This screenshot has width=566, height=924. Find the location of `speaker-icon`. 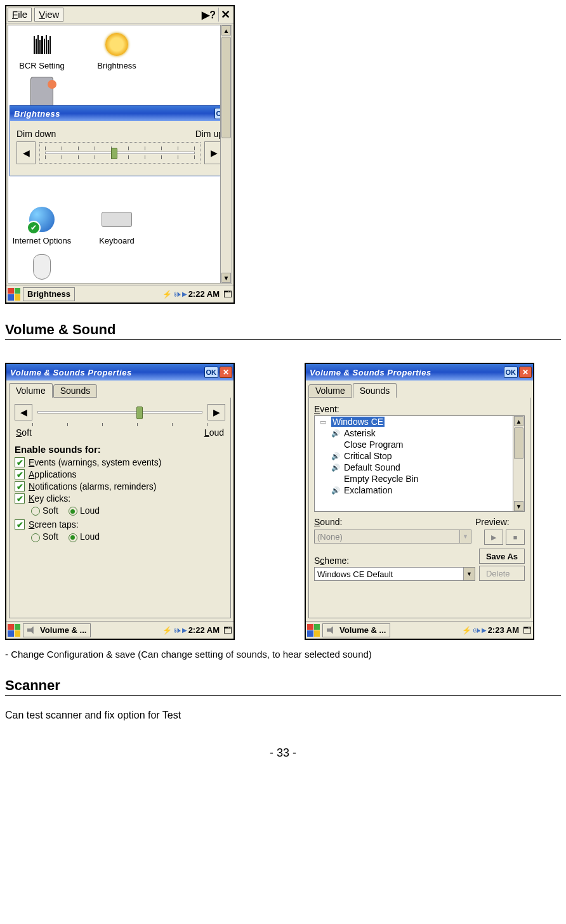

speaker-icon is located at coordinates (331, 630).